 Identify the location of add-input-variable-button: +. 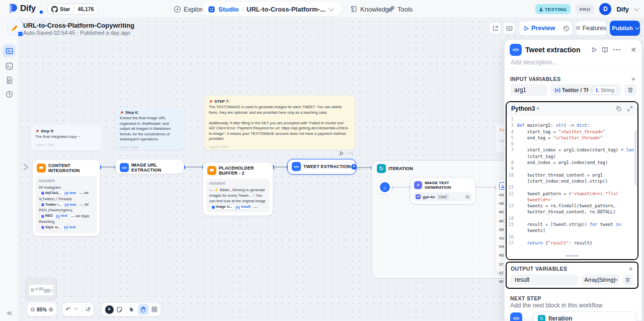
(633, 79).